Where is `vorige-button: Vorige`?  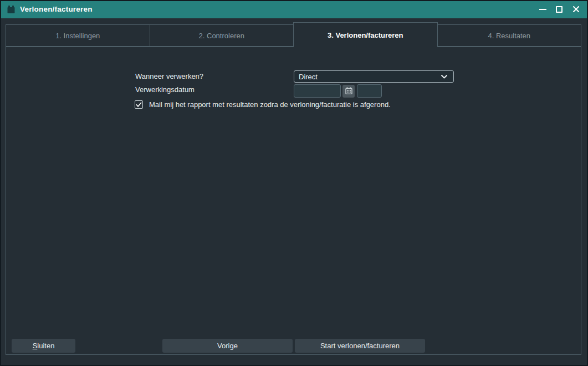
vorige-button: Vorige is located at coordinates (227, 346).